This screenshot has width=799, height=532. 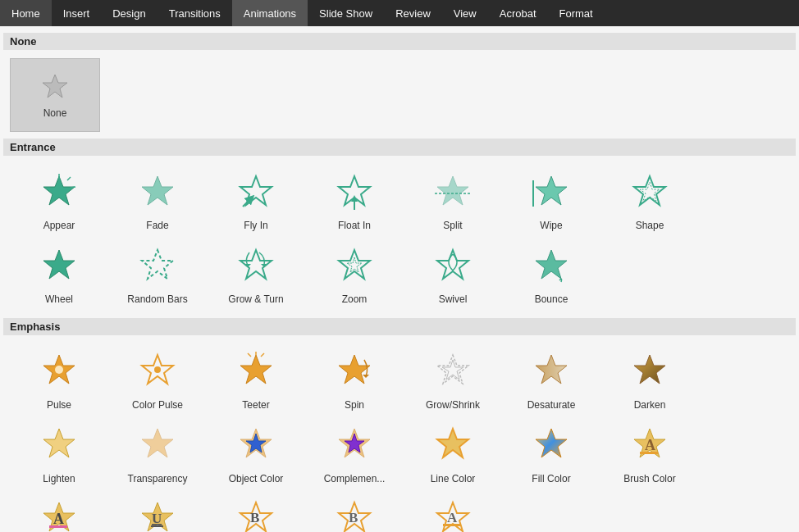 What do you see at coordinates (158, 405) in the screenshot?
I see `colorpulse-label: Color Pulse` at bounding box center [158, 405].